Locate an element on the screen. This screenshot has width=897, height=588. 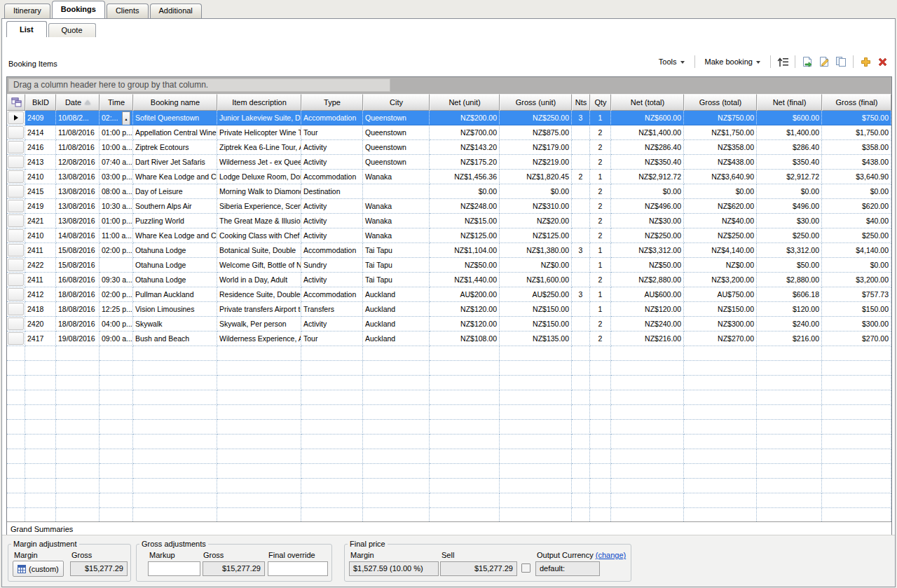
cell-date: 12/08/2016 is located at coordinates (78, 163).